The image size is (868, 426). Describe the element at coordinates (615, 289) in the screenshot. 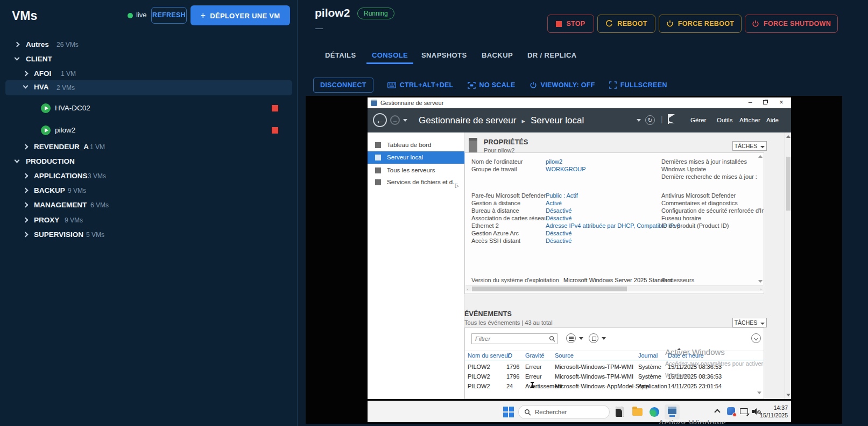

I see `horizontal-scrollbar: ‹ ›` at that location.